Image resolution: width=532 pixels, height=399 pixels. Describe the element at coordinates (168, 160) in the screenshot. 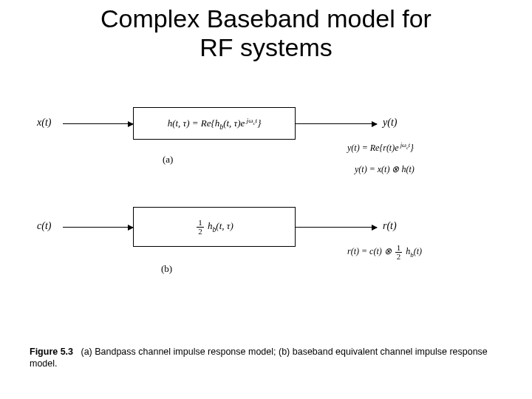

I see `subfig-a-label: (a)` at that location.